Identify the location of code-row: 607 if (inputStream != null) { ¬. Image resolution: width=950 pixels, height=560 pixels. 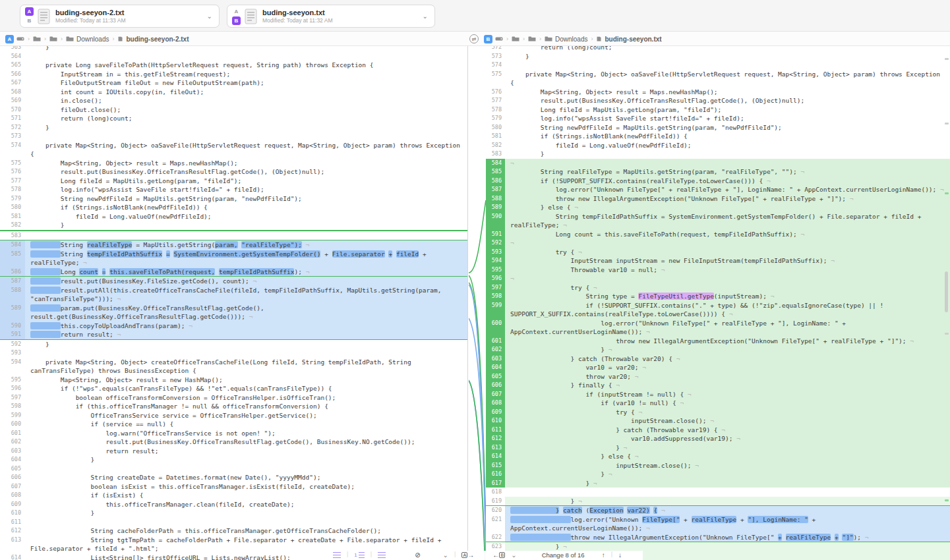
(718, 395).